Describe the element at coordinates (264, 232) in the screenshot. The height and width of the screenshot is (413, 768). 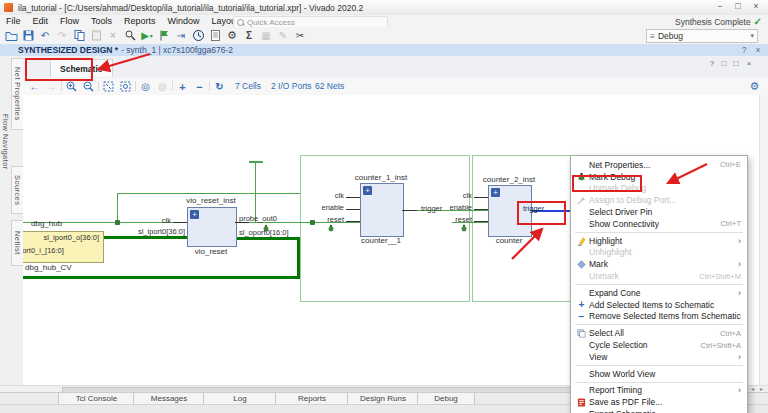
I see `pin-label: sl_oport0[16:0]` at that location.